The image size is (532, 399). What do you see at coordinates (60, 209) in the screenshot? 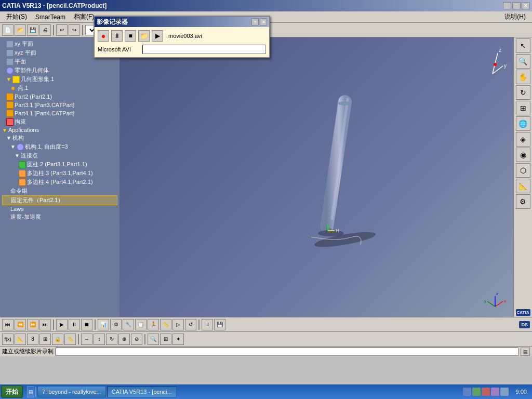
I see `tree-item-laws: Laws` at bounding box center [60, 209].